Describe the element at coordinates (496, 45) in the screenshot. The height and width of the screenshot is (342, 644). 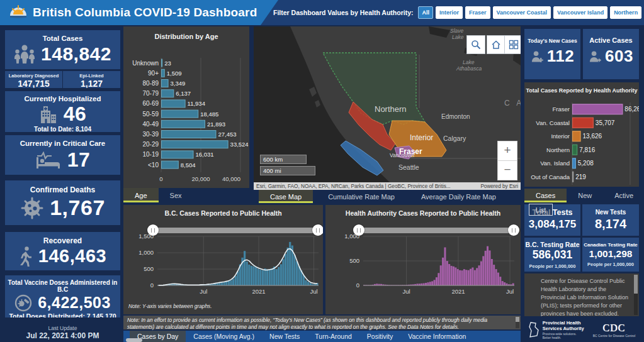
I see `home-icon` at that location.